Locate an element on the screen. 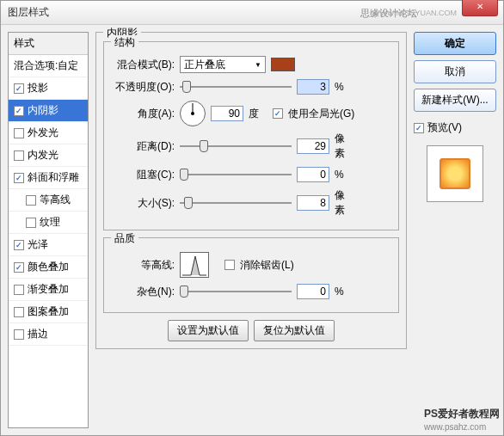  angle-dial is located at coordinates (193, 114).